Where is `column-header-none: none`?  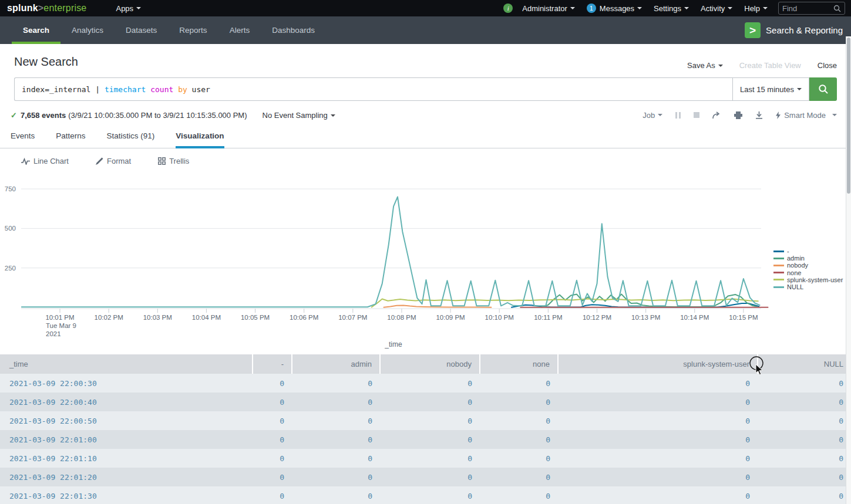
column-header-none: none is located at coordinates (519, 364).